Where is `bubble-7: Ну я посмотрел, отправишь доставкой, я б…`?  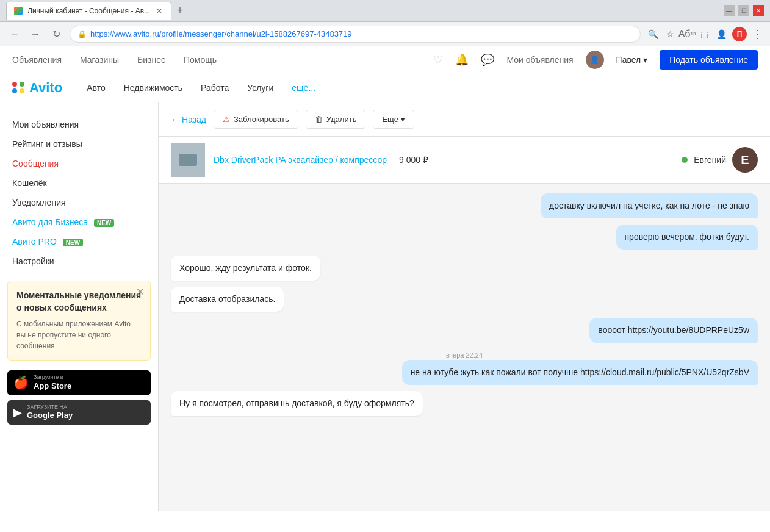
bubble-7: Ну я посмотрел, отправишь доставкой, я б… is located at coordinates (297, 404).